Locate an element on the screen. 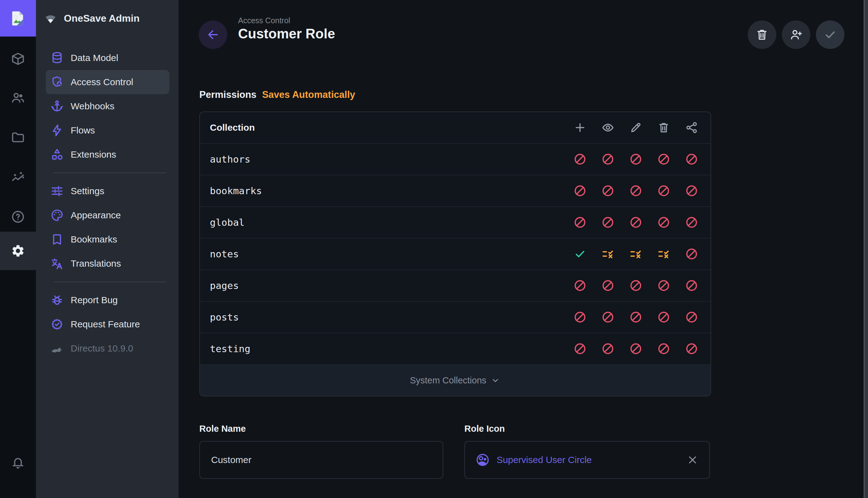  sidebar-item-label: Report Bug is located at coordinates (94, 300).